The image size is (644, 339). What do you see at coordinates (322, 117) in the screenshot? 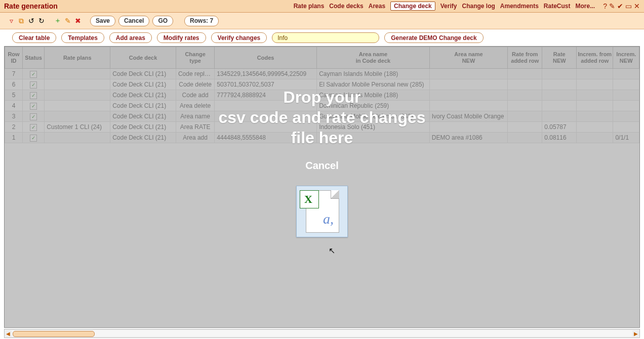
I see `drop-message: Drop your csv code and rate changes file…` at bounding box center [322, 117].